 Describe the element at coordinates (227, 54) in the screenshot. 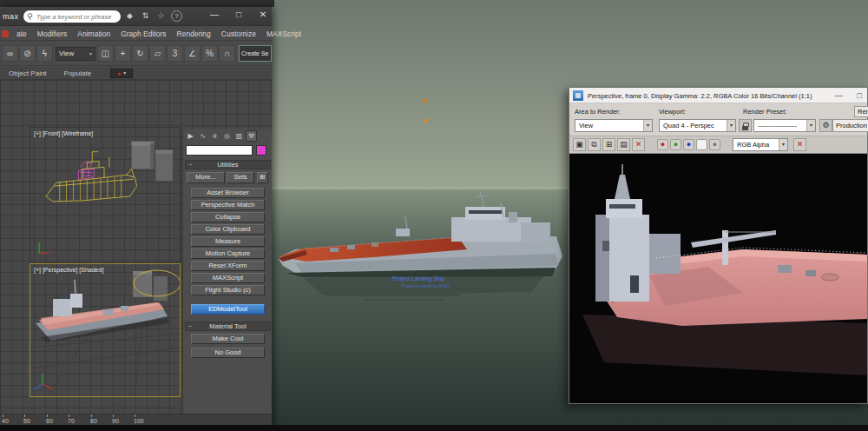

I see `spinner-snap-icon: ∩` at that location.